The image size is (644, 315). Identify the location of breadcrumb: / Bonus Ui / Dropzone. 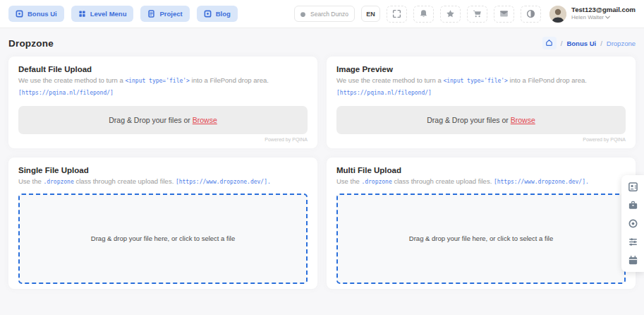
(589, 43).